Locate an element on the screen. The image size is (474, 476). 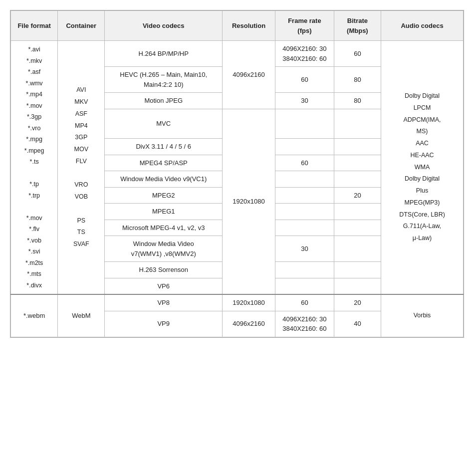
video-codec-cell: MPEG2 is located at coordinates (164, 196).